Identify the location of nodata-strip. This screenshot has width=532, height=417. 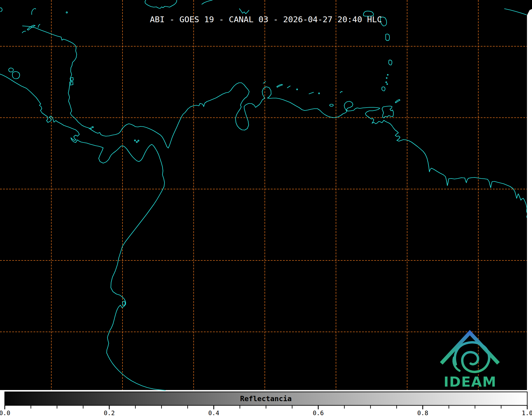
(530, 199).